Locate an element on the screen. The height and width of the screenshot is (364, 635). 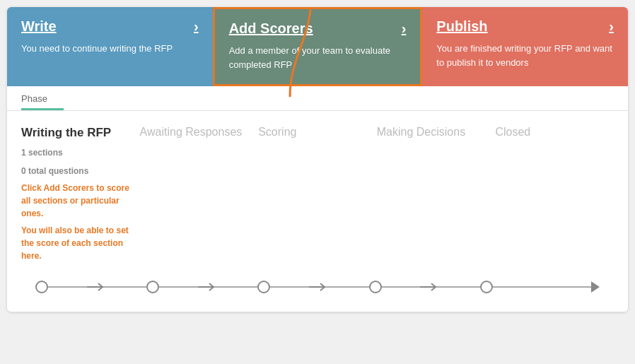
step-writing: Writing the RFP 1 sections 0 total quest… is located at coordinates (81, 194).